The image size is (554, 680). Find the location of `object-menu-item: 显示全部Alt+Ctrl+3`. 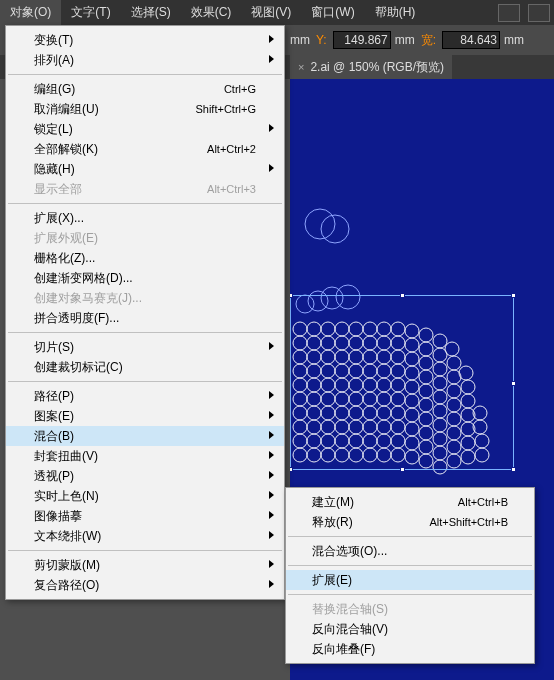

object-menu-item: 显示全部Alt+Ctrl+3 is located at coordinates (145, 189).